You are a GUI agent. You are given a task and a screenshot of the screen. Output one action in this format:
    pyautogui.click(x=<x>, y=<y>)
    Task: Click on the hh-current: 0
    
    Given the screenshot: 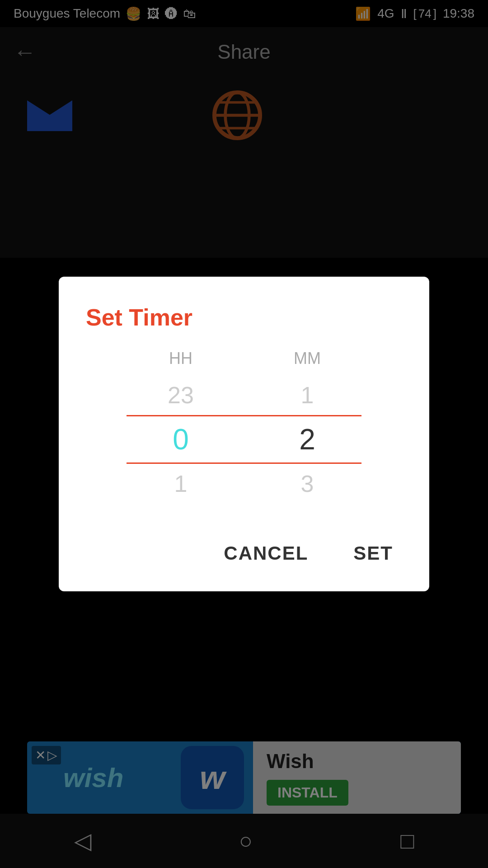 What is the action you would take?
    pyautogui.click(x=181, y=439)
    